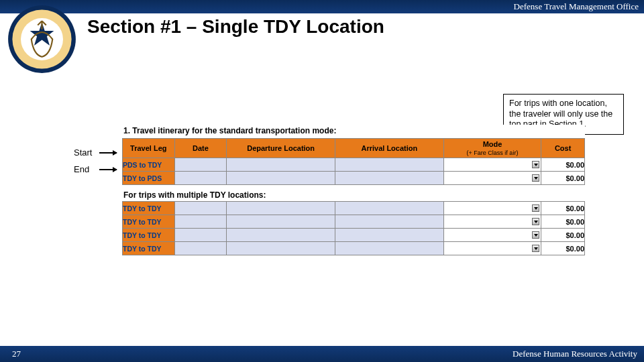  What do you see at coordinates (281, 149) in the screenshot?
I see `col-departure: Departure Location` at bounding box center [281, 149].